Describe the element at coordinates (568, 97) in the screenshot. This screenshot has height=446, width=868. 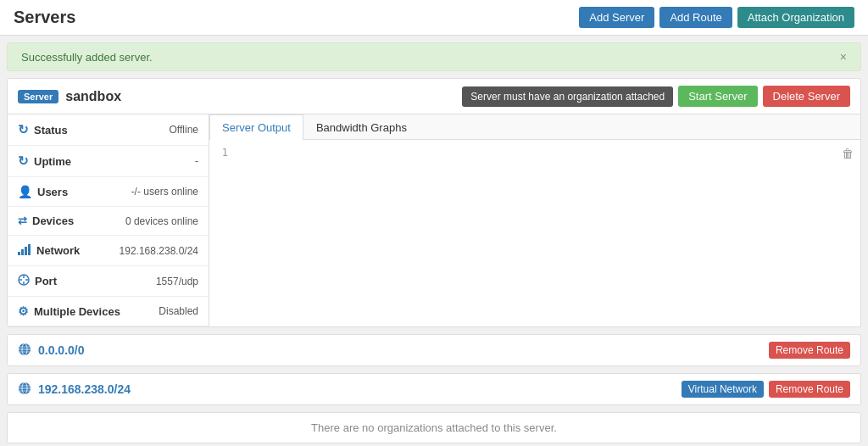
I see `must-attach-message: Server must have an organization attache…` at that location.